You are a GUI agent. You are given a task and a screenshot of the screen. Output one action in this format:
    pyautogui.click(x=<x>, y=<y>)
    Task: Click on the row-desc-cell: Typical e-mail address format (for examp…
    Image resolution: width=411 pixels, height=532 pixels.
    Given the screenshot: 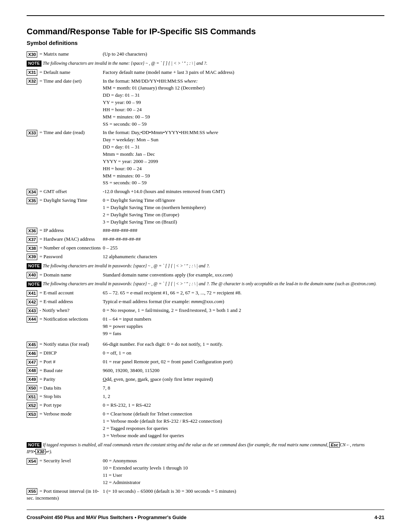 What is the action you would take?
    pyautogui.click(x=244, y=302)
    